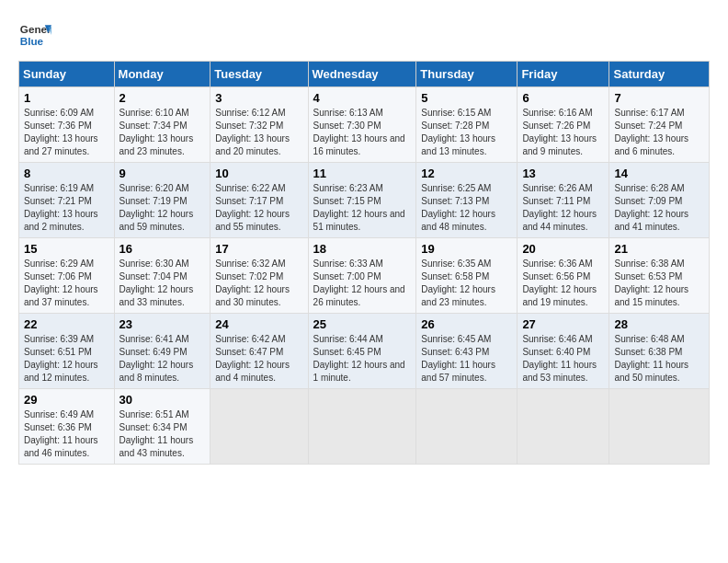  Describe the element at coordinates (162, 201) in the screenshot. I see `calendar-day-cell: 9Sunrise: 6:20 AMSunset: 7:19 PMDaylight…` at that location.